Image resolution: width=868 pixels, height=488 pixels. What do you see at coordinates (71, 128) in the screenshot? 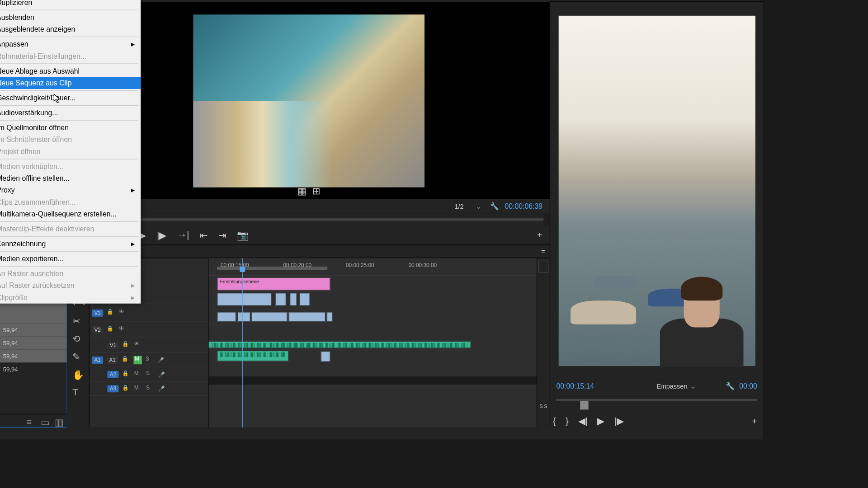
I see `context-menu-item: Im Quellmonitor öffnen` at bounding box center [71, 128].